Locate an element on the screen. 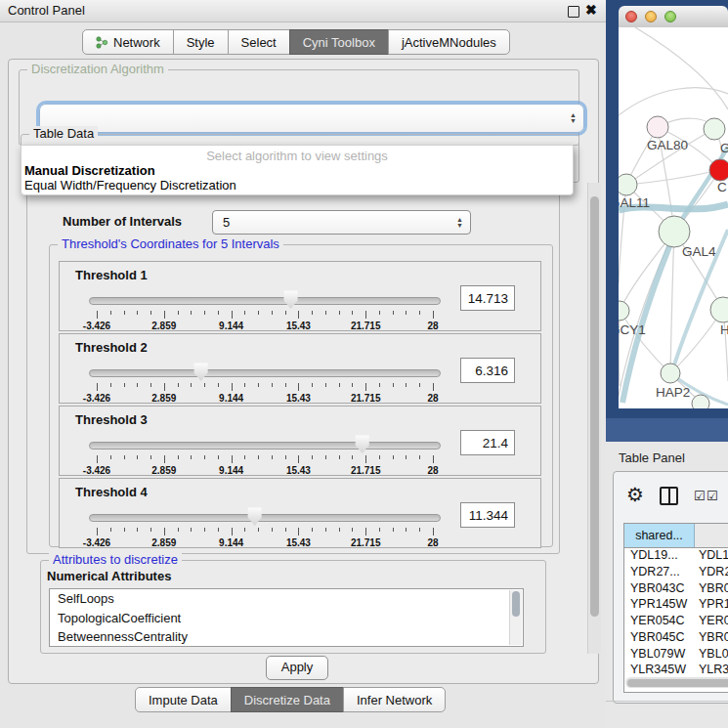 Image resolution: width=728 pixels, height=728 pixels. network-node-label: GCY1 is located at coordinates (632, 330).